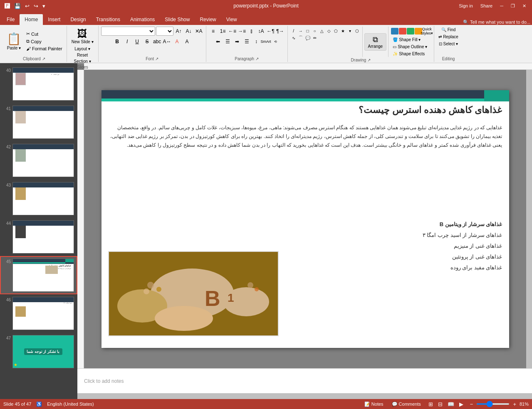 The width and height of the screenshot is (532, 409). Describe the element at coordinates (104, 381) in the screenshot. I see `notes-placeholder: Click to add notes` at that location.